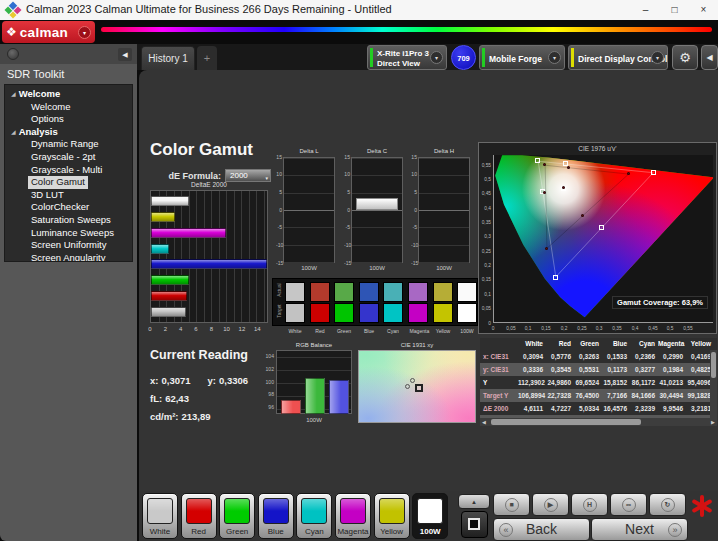  I want to click on gear-icon: ⚙, so click(685, 58).